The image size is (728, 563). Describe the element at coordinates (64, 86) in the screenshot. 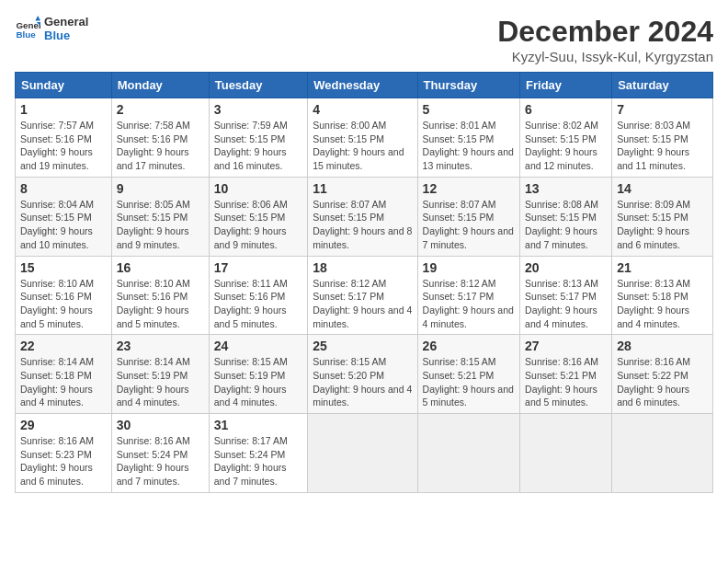

I see `weekday-sunday: Sunday` at that location.